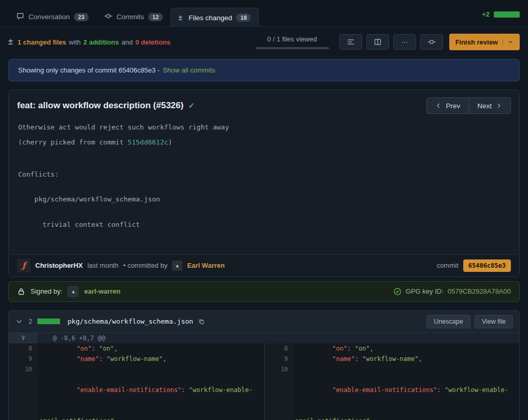 This screenshot has height=420, width=528. What do you see at coordinates (468, 106) in the screenshot?
I see `commit-nav: Prev Next` at bounding box center [468, 106].